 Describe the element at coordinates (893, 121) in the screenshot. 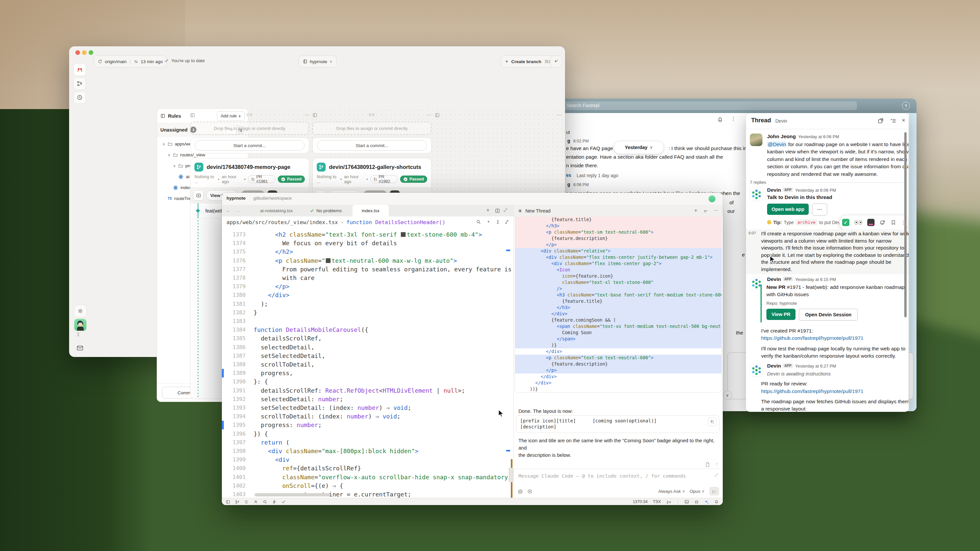

I see `thread-settings-icon` at that location.